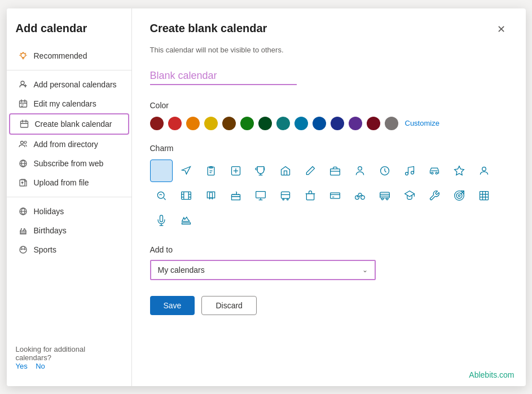 This screenshot has height=394, width=532. Describe the element at coordinates (410, 196) in the screenshot. I see `charm-item-graduation` at that location.